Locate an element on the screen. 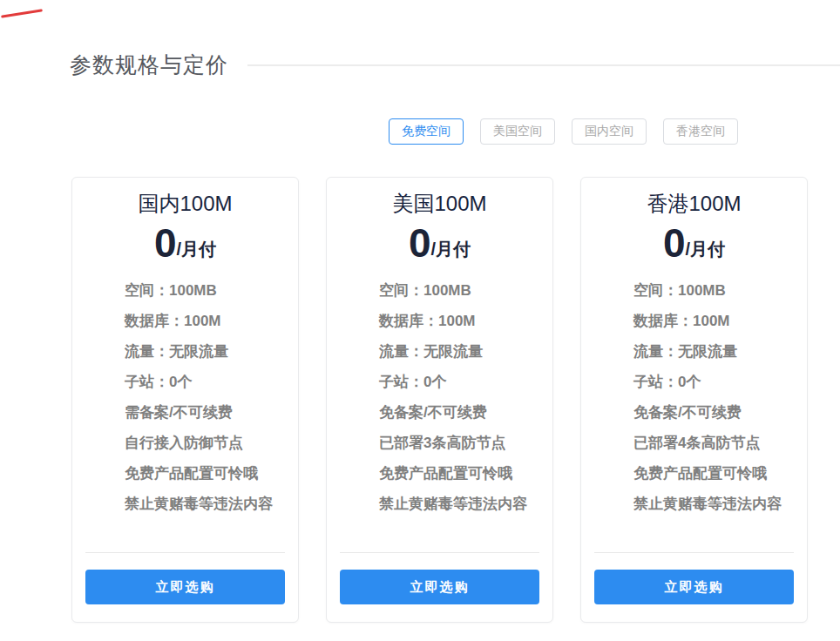  tab-hongkong-space: 香港空间 is located at coordinates (701, 132).